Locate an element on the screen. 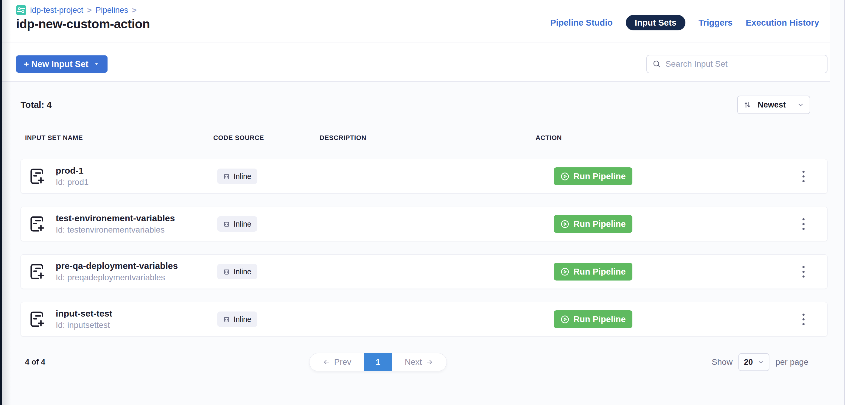 This screenshot has width=868, height=405. input-set-id: Id: prod1 is located at coordinates (72, 182).